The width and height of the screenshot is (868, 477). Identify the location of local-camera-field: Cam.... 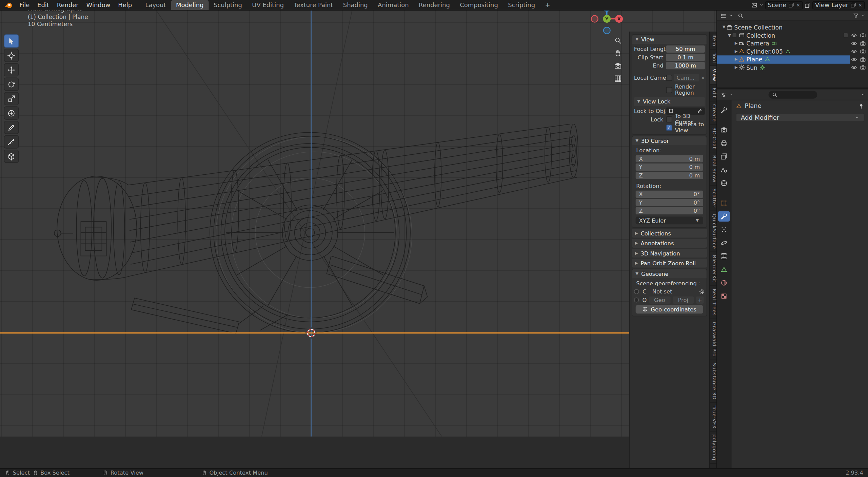
(687, 77).